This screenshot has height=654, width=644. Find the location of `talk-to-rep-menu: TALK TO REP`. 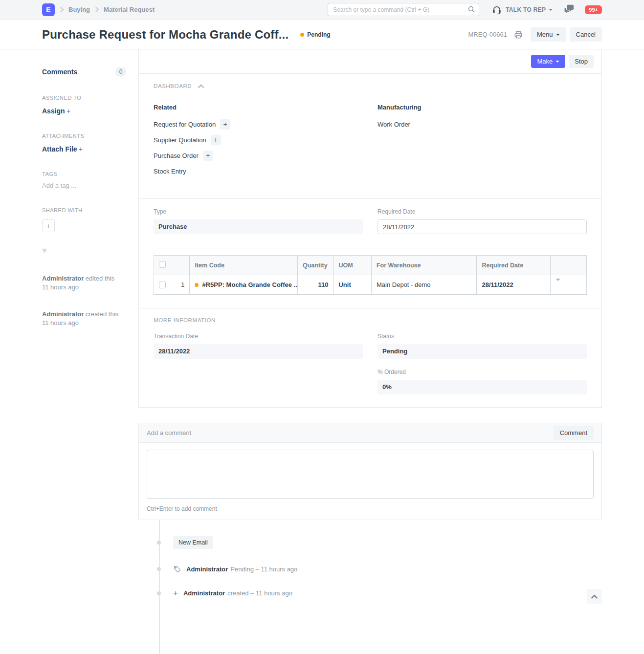

talk-to-rep-menu: TALK TO REP is located at coordinates (529, 10).